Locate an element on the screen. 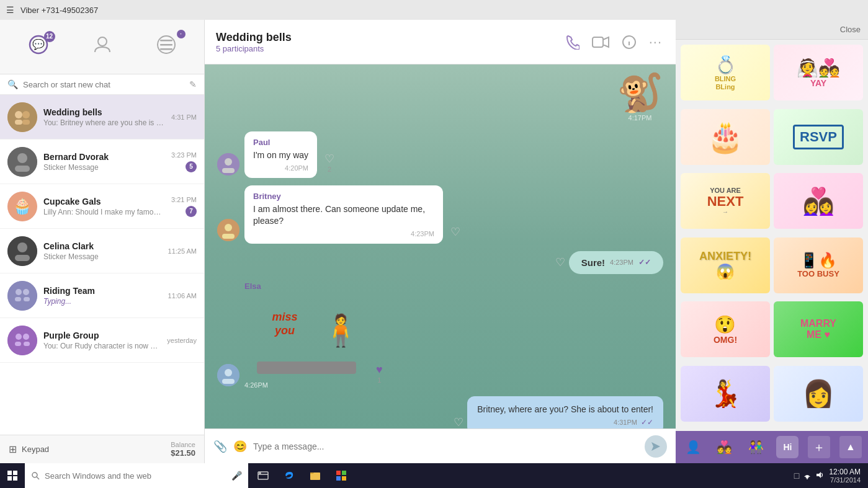 The height and width of the screenshot is (488, 868). menu-icon: ☰ is located at coordinates (10, 10).